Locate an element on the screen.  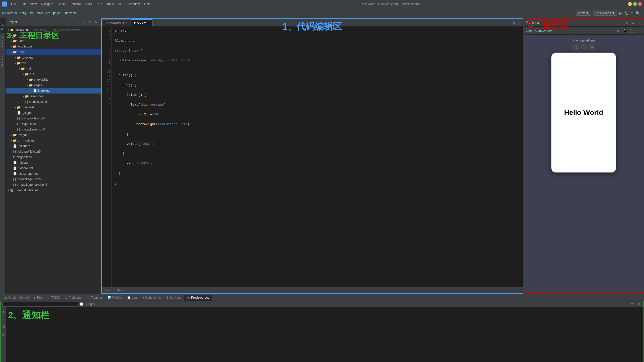
close-panel-icon: × is located at coordinates (96, 22).